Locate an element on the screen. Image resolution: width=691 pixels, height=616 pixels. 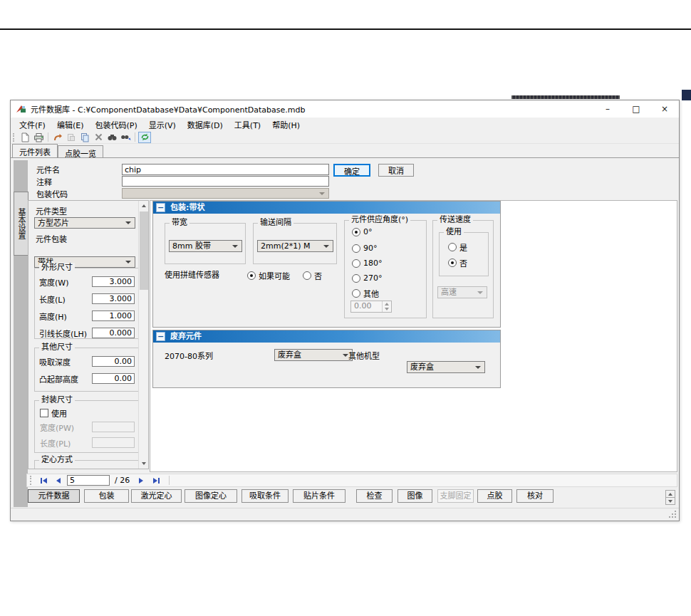
angle-270-label: 270° is located at coordinates (373, 278).